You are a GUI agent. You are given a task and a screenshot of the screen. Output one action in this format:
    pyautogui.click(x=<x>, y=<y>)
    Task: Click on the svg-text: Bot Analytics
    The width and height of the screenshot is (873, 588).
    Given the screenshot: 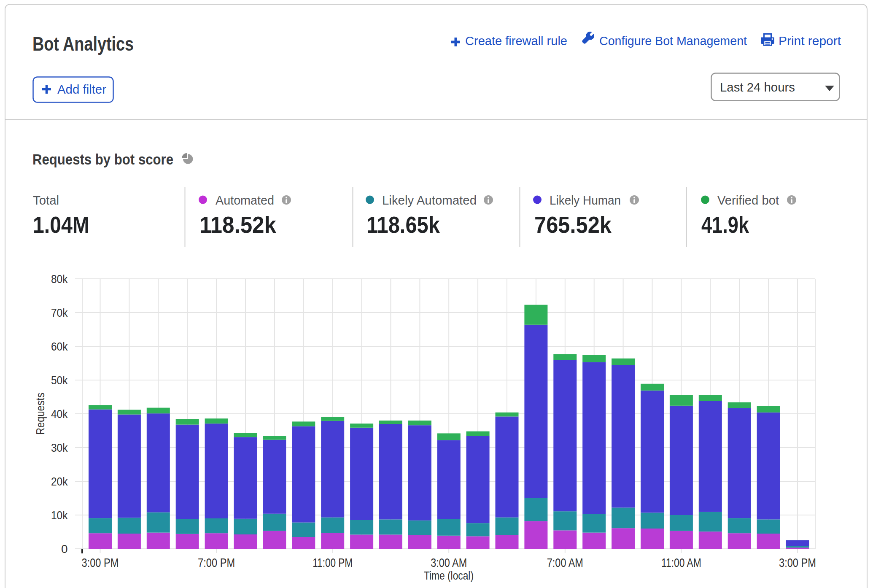 What is the action you would take?
    pyautogui.click(x=83, y=44)
    